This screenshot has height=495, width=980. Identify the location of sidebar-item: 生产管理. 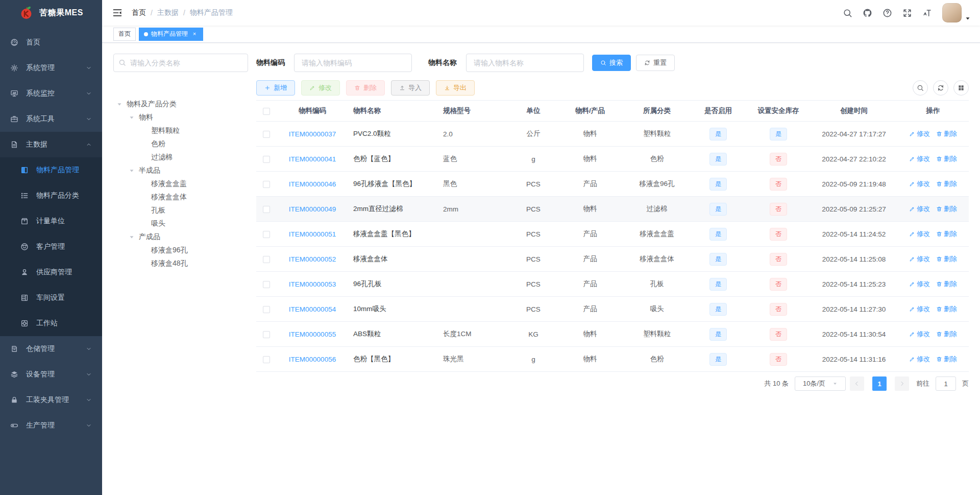
(51, 426).